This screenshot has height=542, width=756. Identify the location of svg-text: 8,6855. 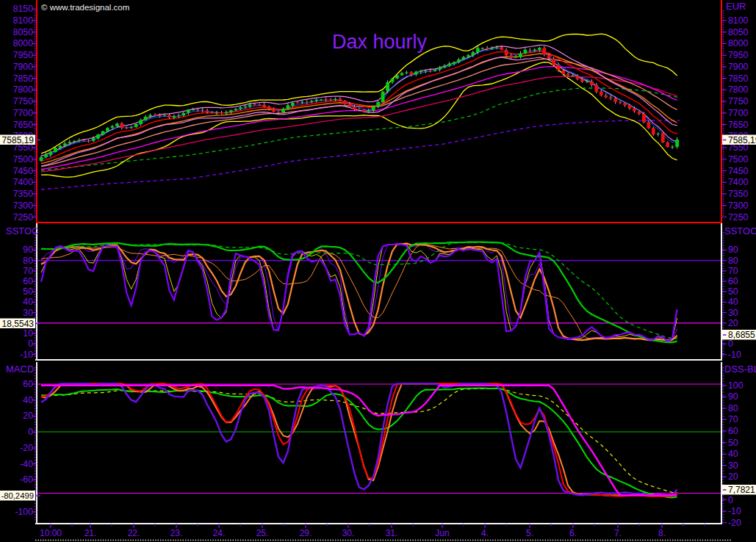
(742, 335).